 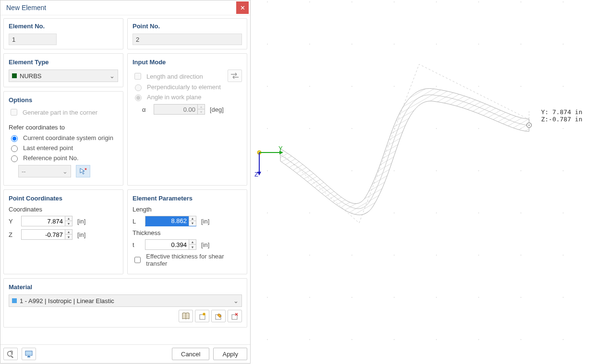 I want to click on point-no-input, so click(x=187, y=39).